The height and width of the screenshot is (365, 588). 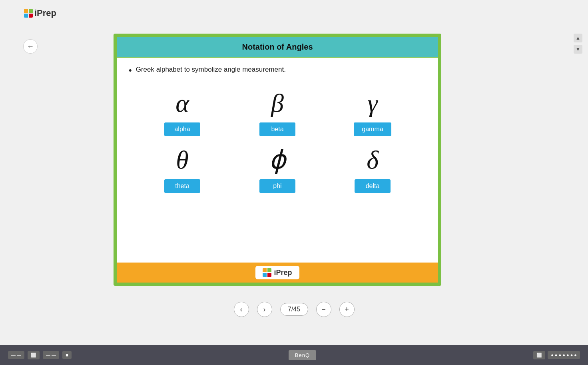 I want to click on greek-theta-symbol: θ, so click(x=182, y=160).